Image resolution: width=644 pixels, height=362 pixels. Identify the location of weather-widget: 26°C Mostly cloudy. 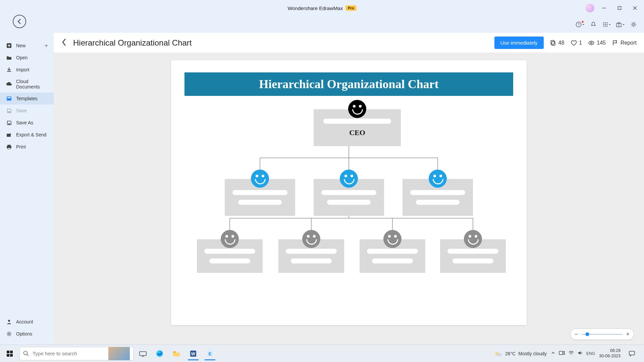
(520, 354).